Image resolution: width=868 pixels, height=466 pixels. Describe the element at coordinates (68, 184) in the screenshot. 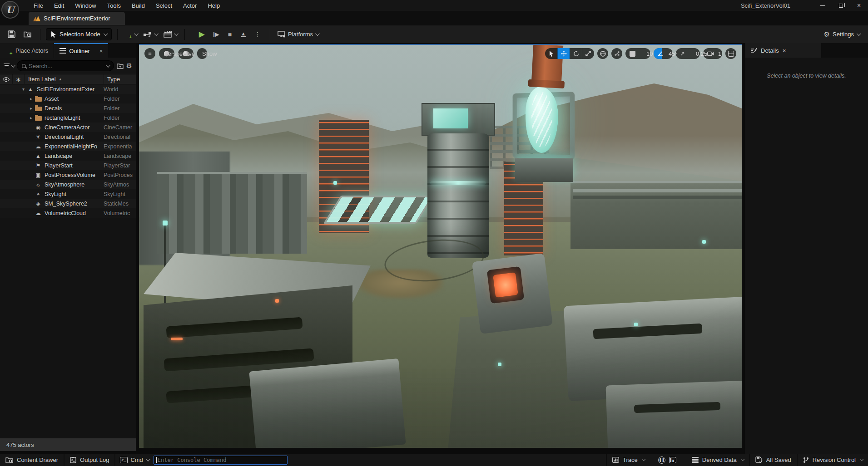

I see `outliner-row: ☼SkyAtmosphereSkyAtmos` at that location.